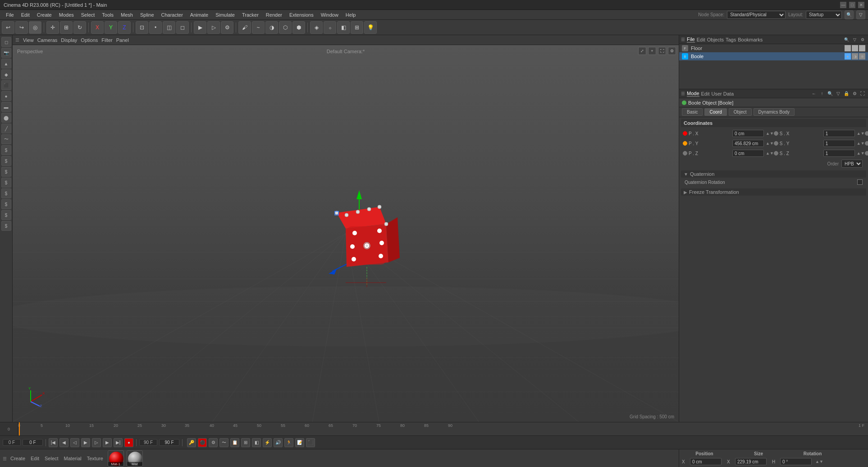 This screenshot has width=868, height=467. Describe the element at coordinates (662, 51) in the screenshot. I see `vp-fullscreen-button: ⛶` at that location.